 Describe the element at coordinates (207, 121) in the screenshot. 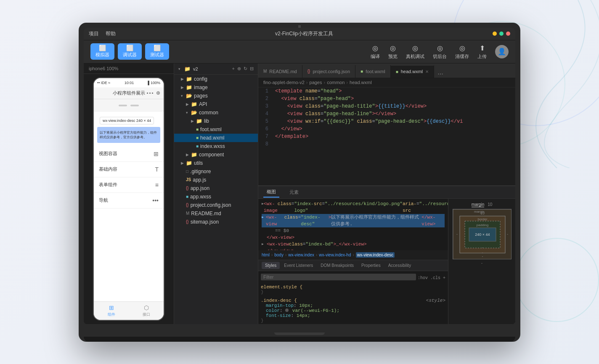

I see `tree-label-lib: lib` at that location.